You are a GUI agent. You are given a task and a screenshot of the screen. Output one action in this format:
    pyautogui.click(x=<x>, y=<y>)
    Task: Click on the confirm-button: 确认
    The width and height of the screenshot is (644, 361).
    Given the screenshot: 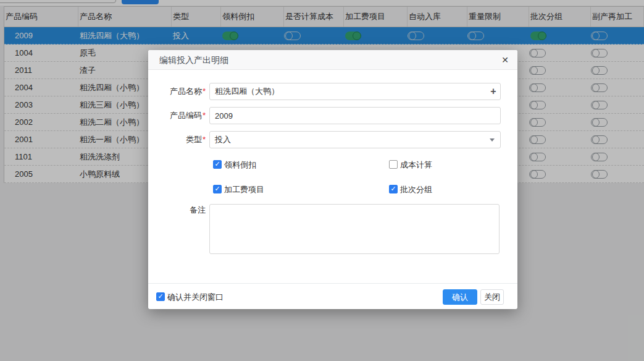 What is the action you would take?
    pyautogui.click(x=460, y=297)
    